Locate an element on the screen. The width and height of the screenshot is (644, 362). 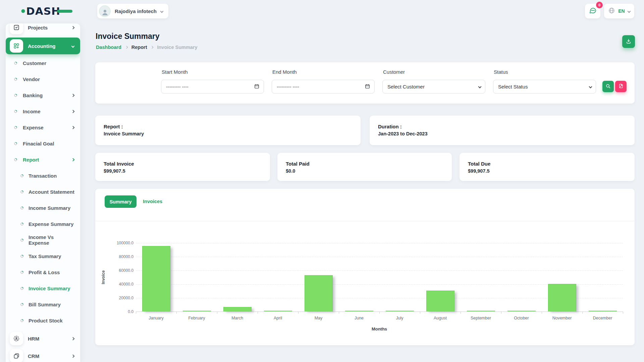
tab-invoices: Invoices is located at coordinates (153, 202).